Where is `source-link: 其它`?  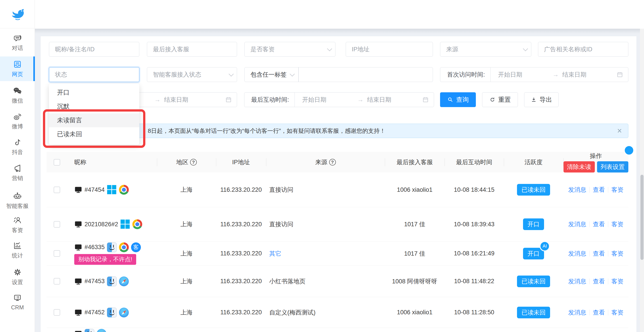
source-link: 其它 is located at coordinates (275, 253).